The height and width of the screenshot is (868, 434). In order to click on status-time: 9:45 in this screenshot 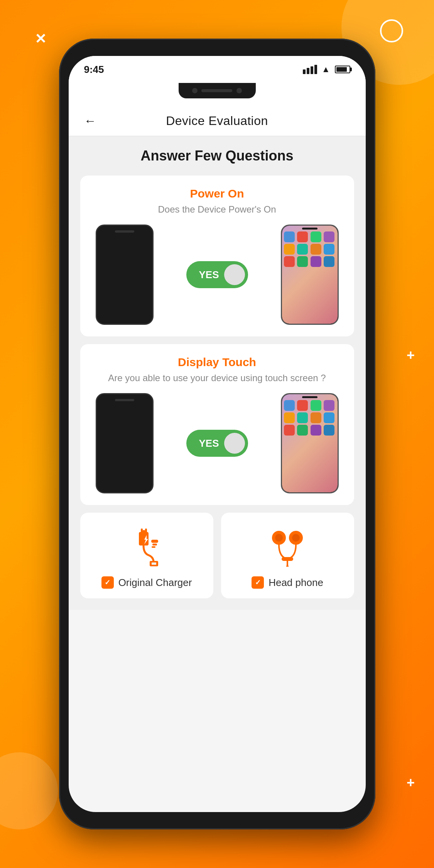, I will do `click(94, 69)`.